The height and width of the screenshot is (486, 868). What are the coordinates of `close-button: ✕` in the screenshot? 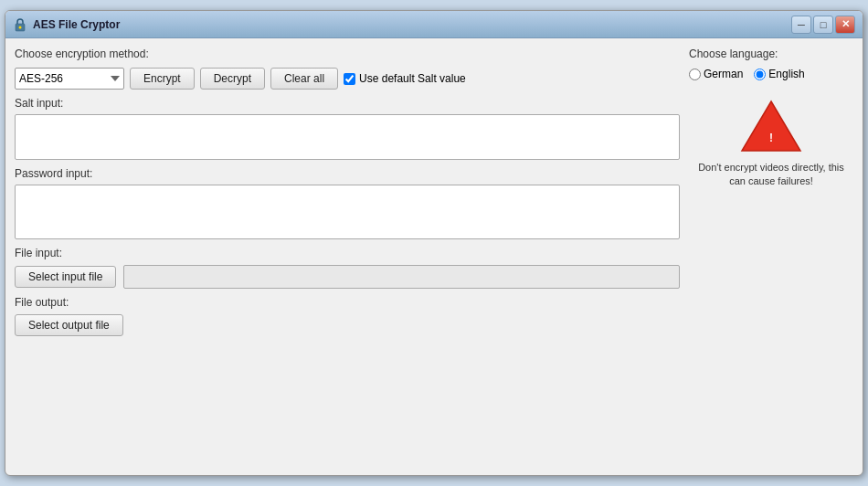 It's located at (845, 25).